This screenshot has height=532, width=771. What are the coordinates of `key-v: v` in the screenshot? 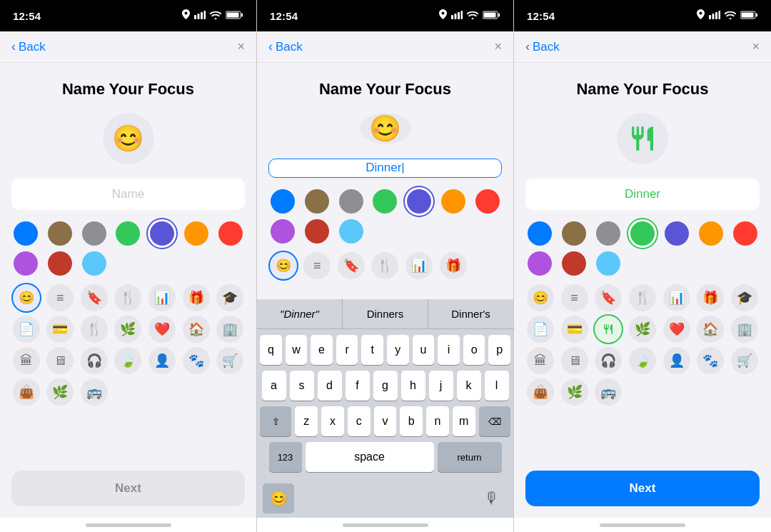 It's located at (386, 421).